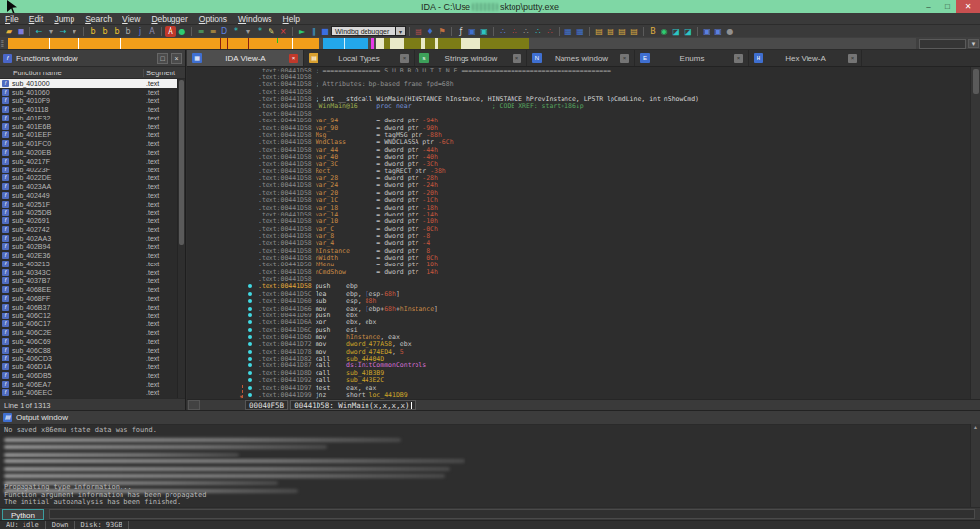 This screenshot has height=529, width=980. I want to click on navband-dropdown-icon: ▼, so click(974, 43).